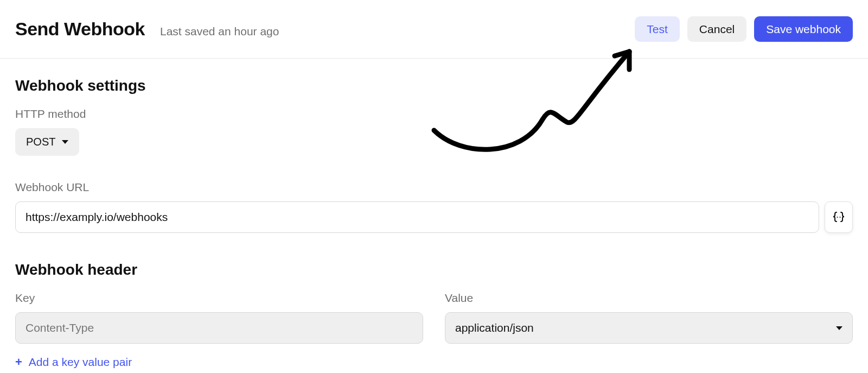 Image resolution: width=868 pixels, height=373 pixels. What do you see at coordinates (839, 217) in the screenshot?
I see `braces-icon` at bounding box center [839, 217].